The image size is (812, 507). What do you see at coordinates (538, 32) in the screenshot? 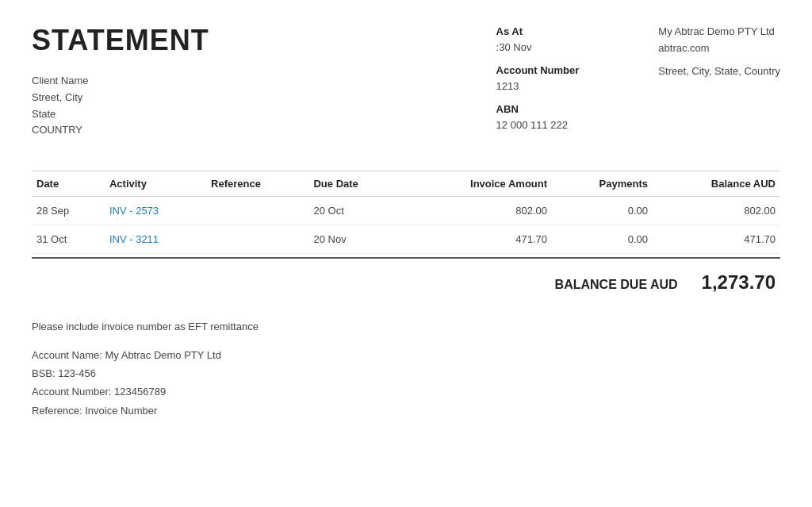
I see `as-at-label: As At` at bounding box center [538, 32].